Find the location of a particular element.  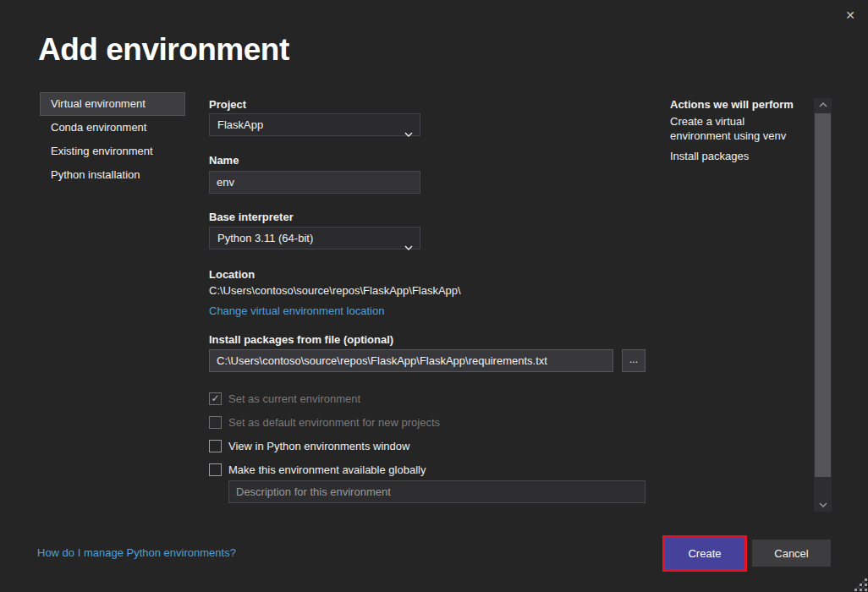

browse-button: ... is located at coordinates (634, 360).